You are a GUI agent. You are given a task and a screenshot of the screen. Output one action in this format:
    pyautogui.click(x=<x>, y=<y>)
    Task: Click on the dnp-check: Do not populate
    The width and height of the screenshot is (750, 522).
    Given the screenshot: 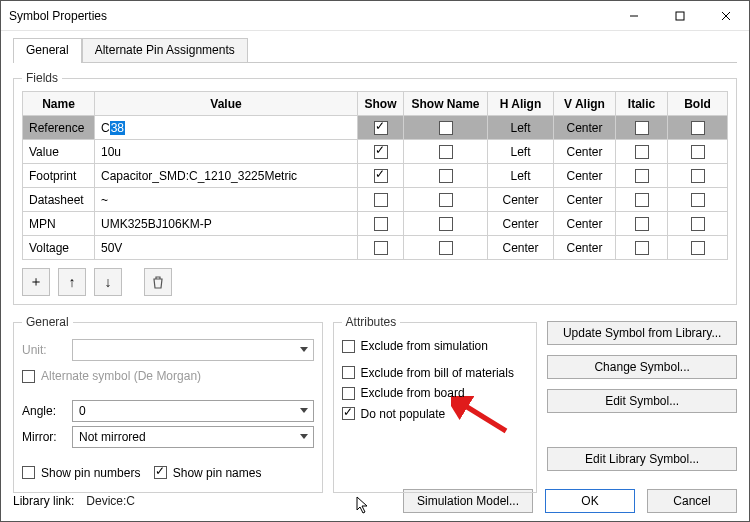 What is the action you would take?
    pyautogui.click(x=394, y=414)
    